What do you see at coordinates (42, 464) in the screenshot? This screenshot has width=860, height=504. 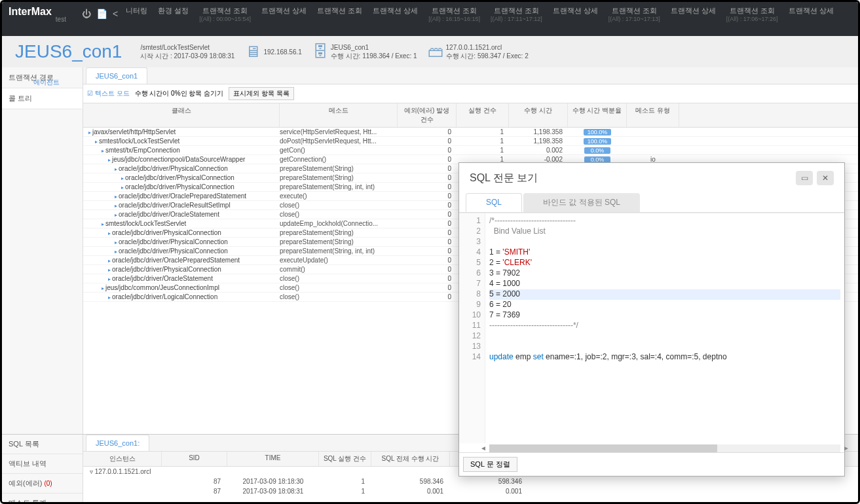 I see `bnav-active: 액티브 내역` at bounding box center [42, 464].